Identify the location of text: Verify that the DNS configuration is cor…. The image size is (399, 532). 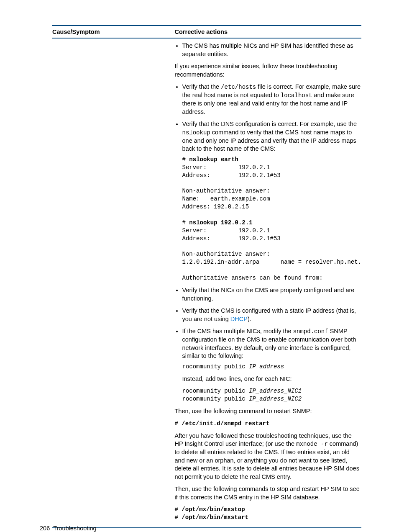
(269, 124).